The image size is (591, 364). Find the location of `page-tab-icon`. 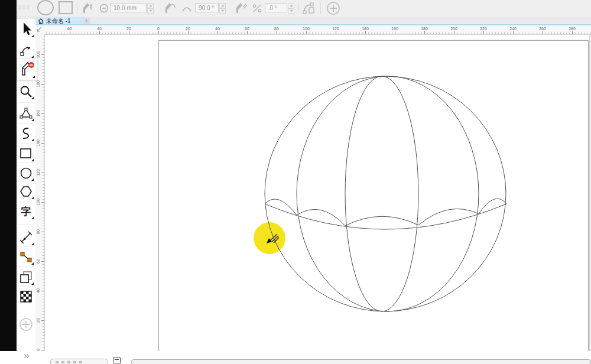

page-tab-icon is located at coordinates (117, 360).